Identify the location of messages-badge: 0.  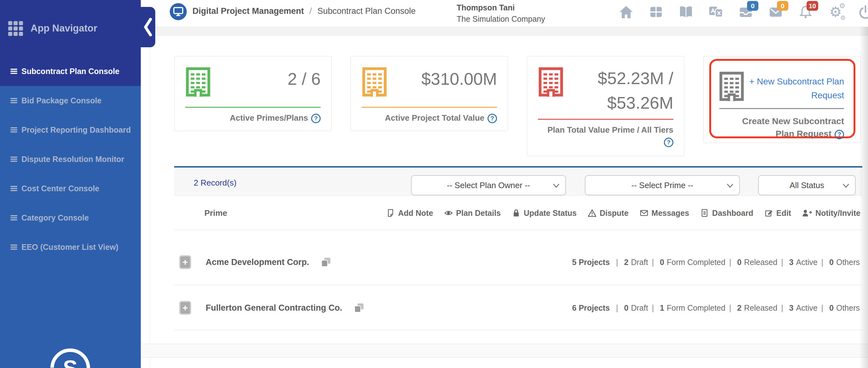
(783, 6).